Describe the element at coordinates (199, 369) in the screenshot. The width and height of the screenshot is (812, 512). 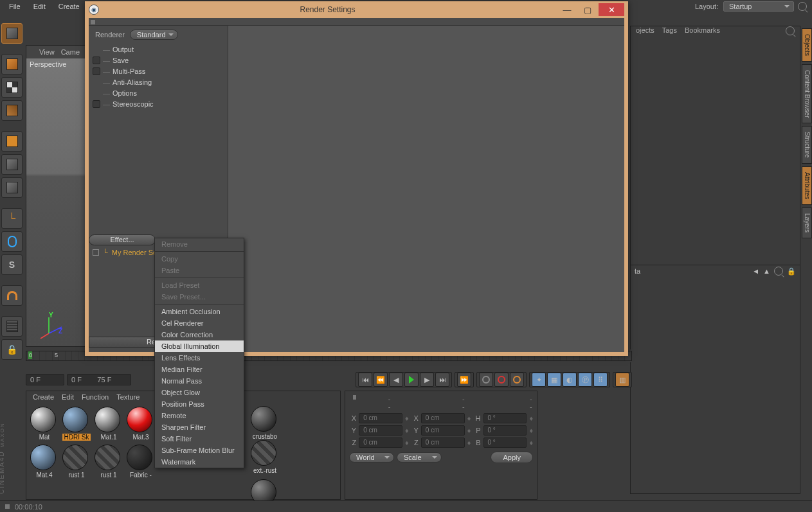
I see `ctx-median-filter: Median Filter` at that location.